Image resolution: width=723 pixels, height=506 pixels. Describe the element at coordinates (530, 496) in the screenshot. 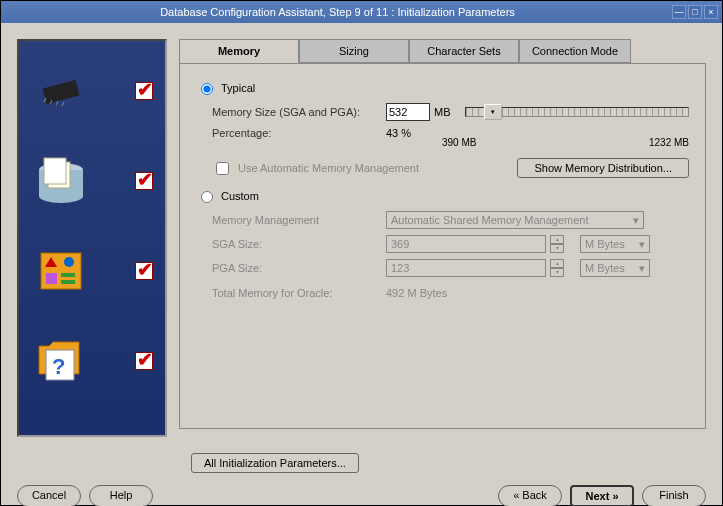

I see `back-button: « Back` at that location.